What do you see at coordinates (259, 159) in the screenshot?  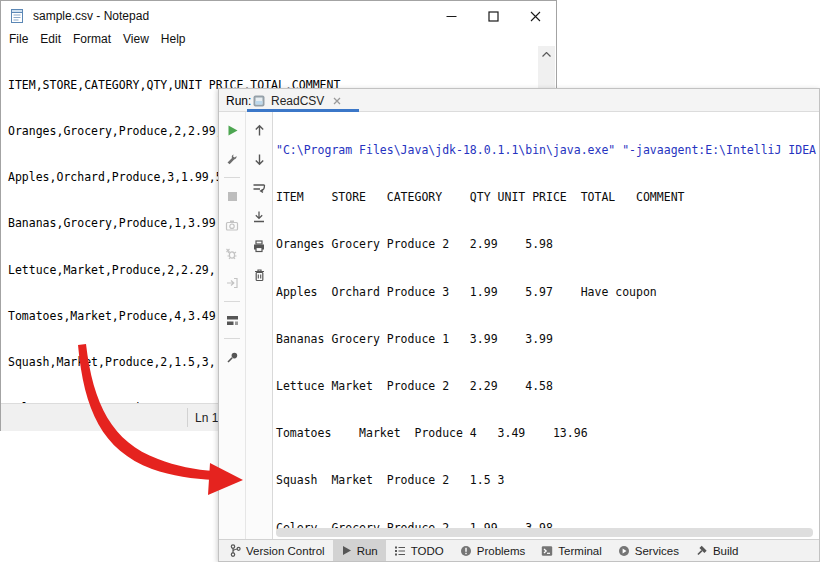 I see `scroll-down-button` at bounding box center [259, 159].